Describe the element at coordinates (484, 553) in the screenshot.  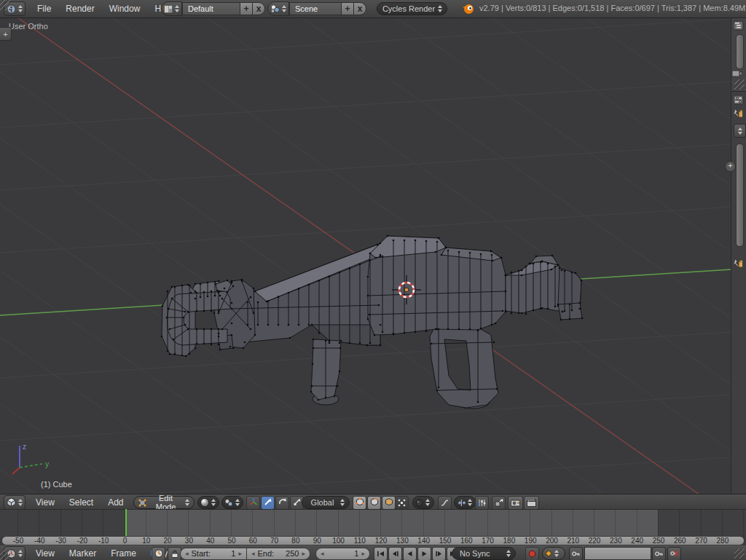
I see `sync-mode-select: No Sync` at that location.